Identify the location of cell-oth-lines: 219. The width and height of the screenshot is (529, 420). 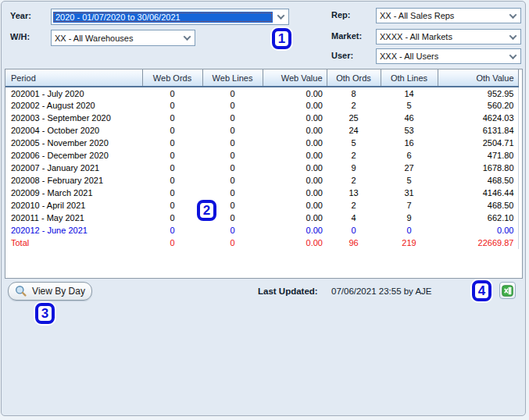
(409, 243).